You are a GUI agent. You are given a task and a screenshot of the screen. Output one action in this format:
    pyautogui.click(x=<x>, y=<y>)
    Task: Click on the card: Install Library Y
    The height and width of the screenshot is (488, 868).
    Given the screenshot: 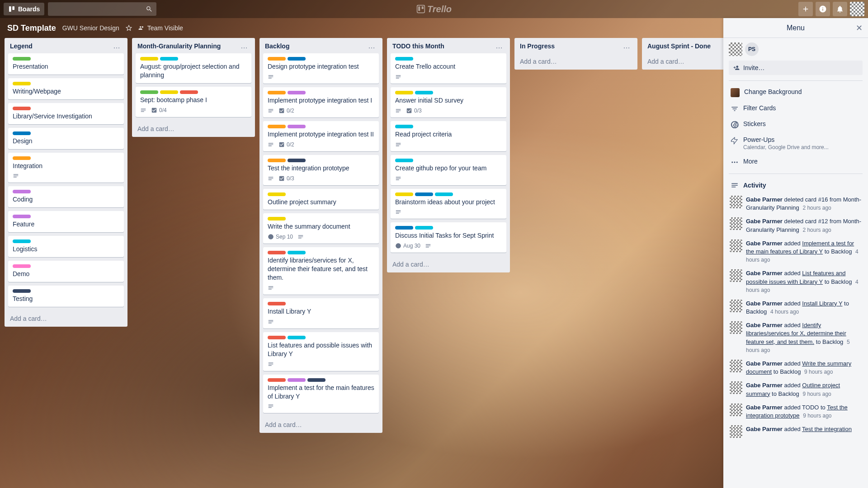 What is the action you would take?
    pyautogui.click(x=321, y=314)
    